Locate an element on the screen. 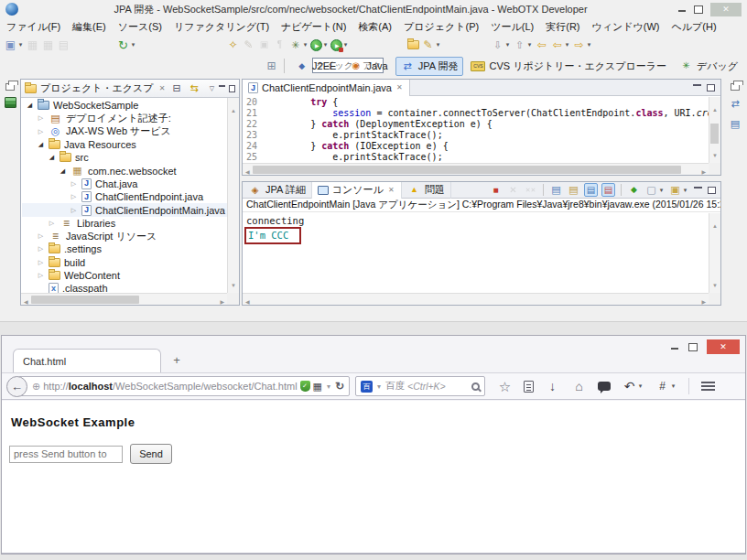 This screenshot has width=747, height=560. perspective-button: CVS リポジトリー・エクスプローラー is located at coordinates (568, 66).